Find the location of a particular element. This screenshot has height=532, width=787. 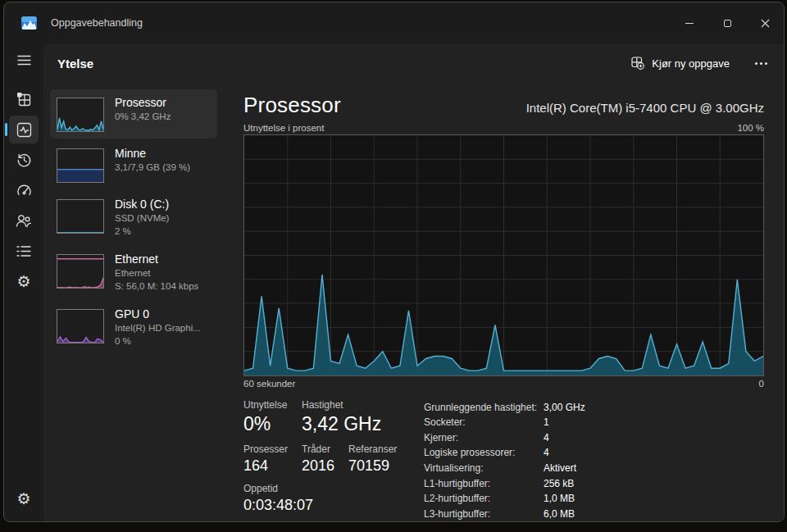

detail-value: 1 is located at coordinates (564, 423).